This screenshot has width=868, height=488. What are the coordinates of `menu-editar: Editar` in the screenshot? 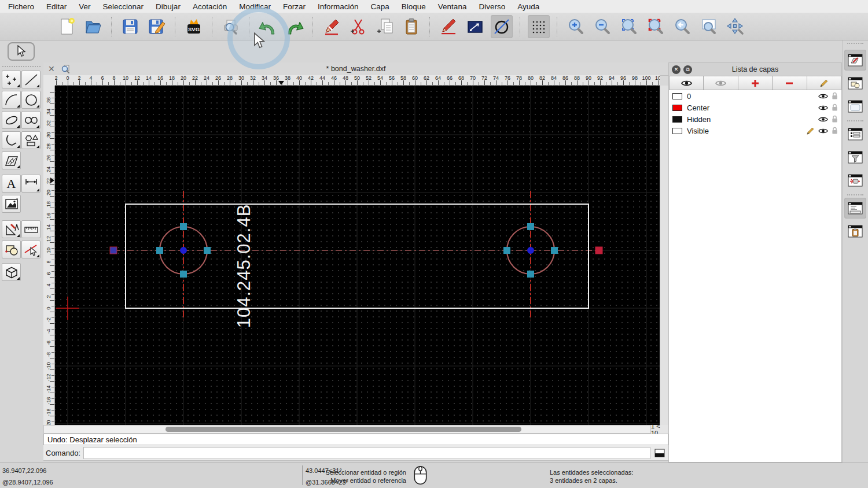 It's located at (57, 7).